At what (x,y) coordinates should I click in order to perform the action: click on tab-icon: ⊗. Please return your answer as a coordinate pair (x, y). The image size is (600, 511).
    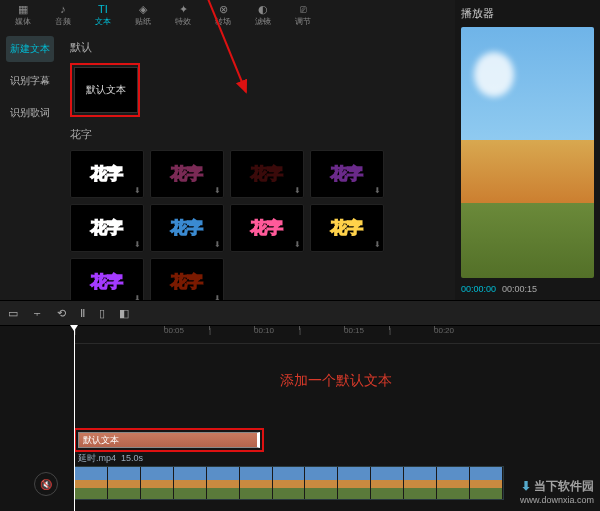
    Looking at the image, I should click on (224, 10).